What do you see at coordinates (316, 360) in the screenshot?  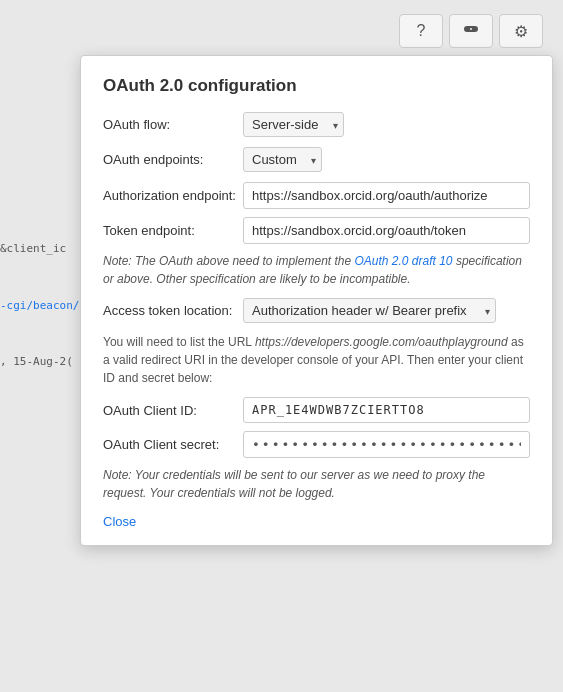 I see `redirect-note: You will need to list the URL https://de…` at bounding box center [316, 360].